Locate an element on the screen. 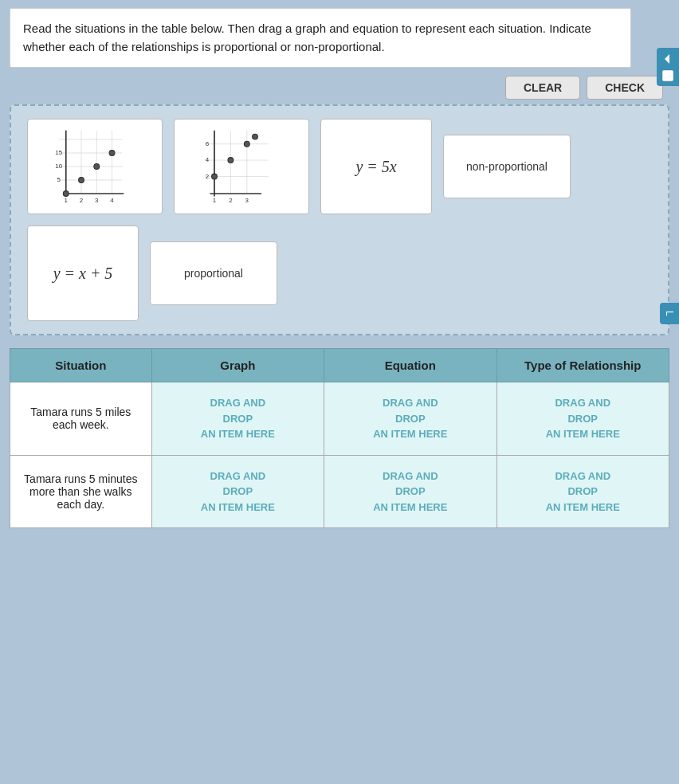 This screenshot has height=784, width=679. panel-arrow-icon is located at coordinates (668, 59).